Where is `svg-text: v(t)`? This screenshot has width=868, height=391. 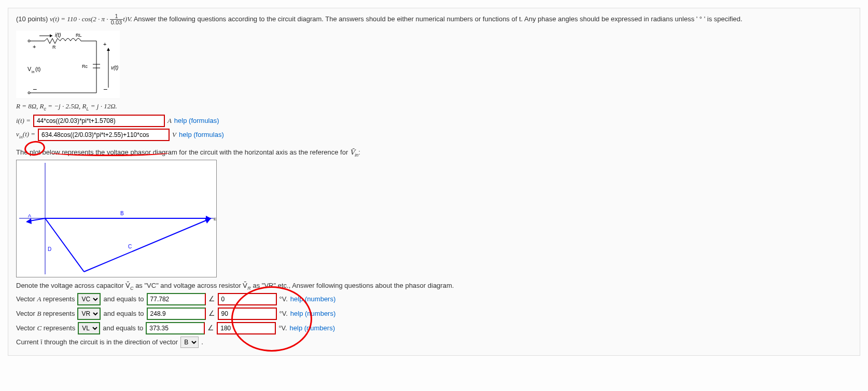
svg-text: v(t) is located at coordinates (115, 67).